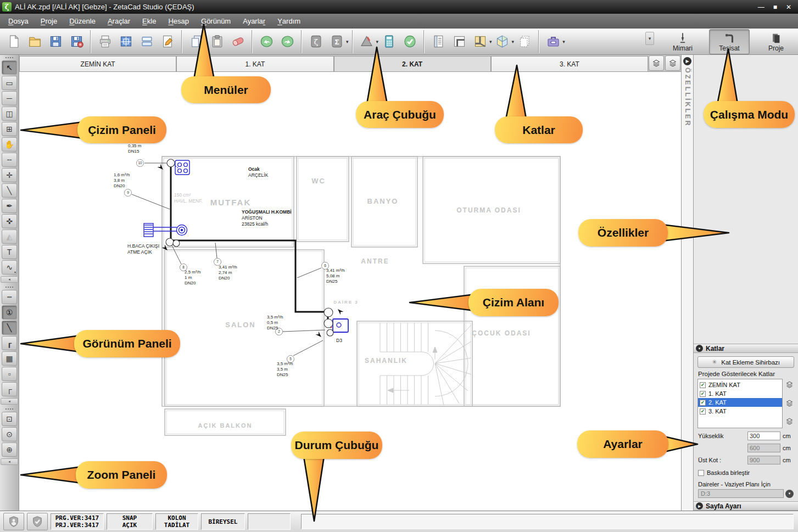  Describe the element at coordinates (683, 42) in the screenshot. I see `mode-mimari: Mimari` at that location.